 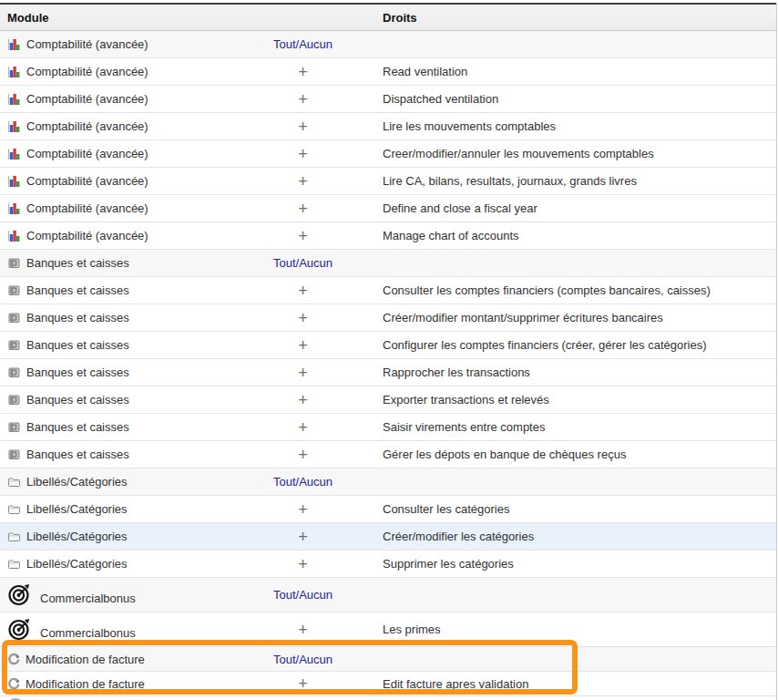 I want to click on right-label: Créer/modifier montant/supprimer écritur…, so click(x=568, y=317).